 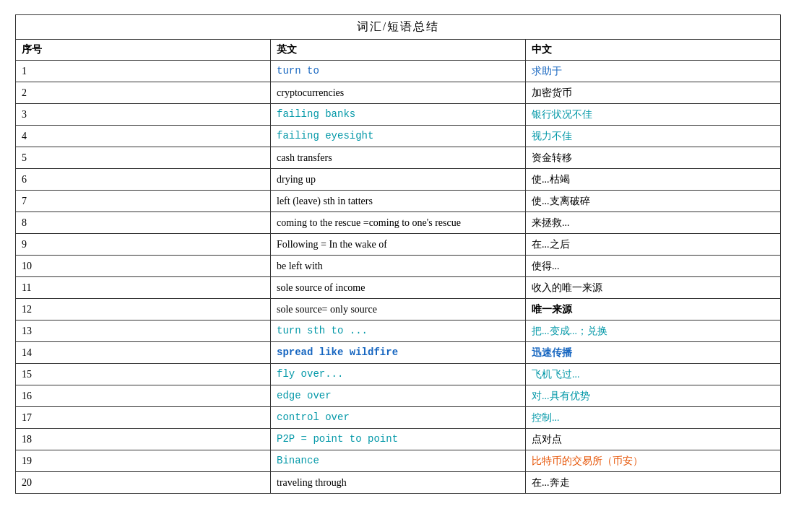 I want to click on table-title: 词汇/短语总结, so click(x=399, y=27).